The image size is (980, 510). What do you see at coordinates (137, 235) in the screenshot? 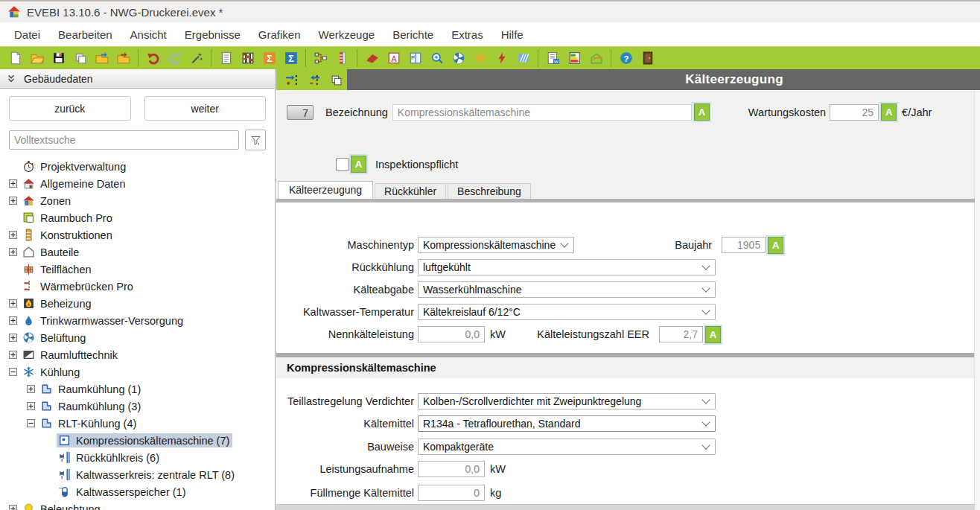
I see `tree-item-konstruktionen: Konstruktionen` at bounding box center [137, 235].